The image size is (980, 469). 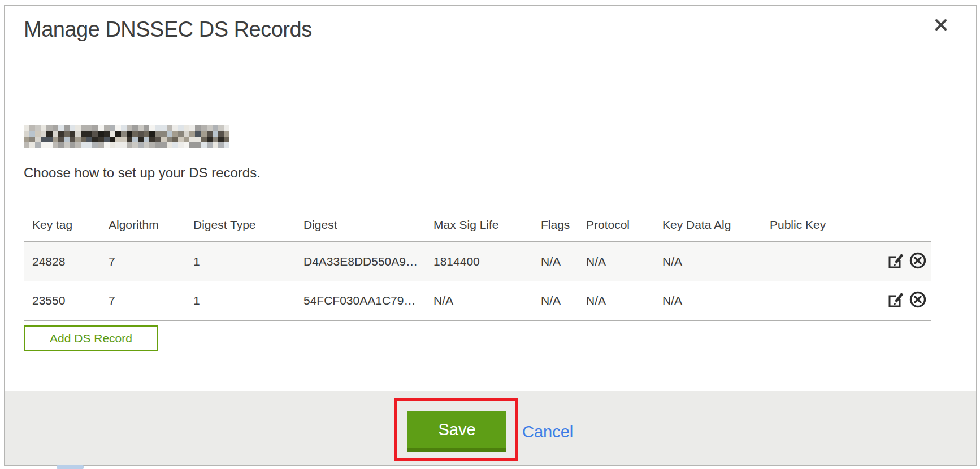 I want to click on col-header-digest: Digest, so click(x=360, y=221).